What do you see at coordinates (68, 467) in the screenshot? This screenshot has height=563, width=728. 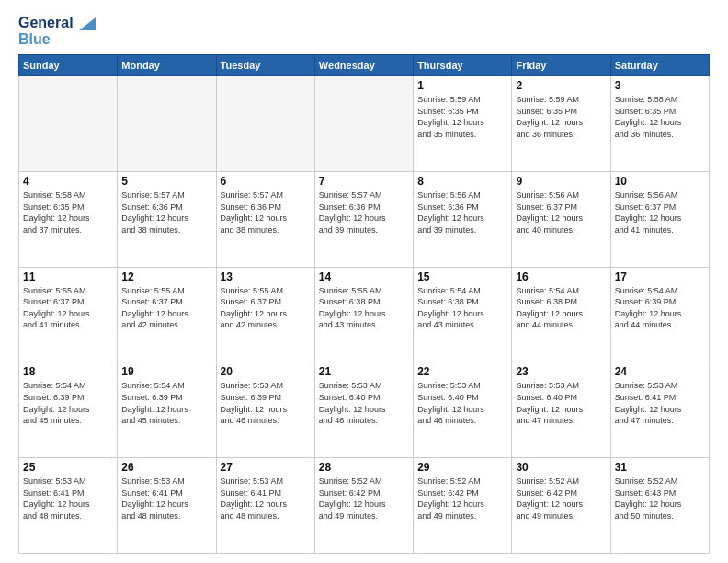 I see `day-number: 25` at bounding box center [68, 467].